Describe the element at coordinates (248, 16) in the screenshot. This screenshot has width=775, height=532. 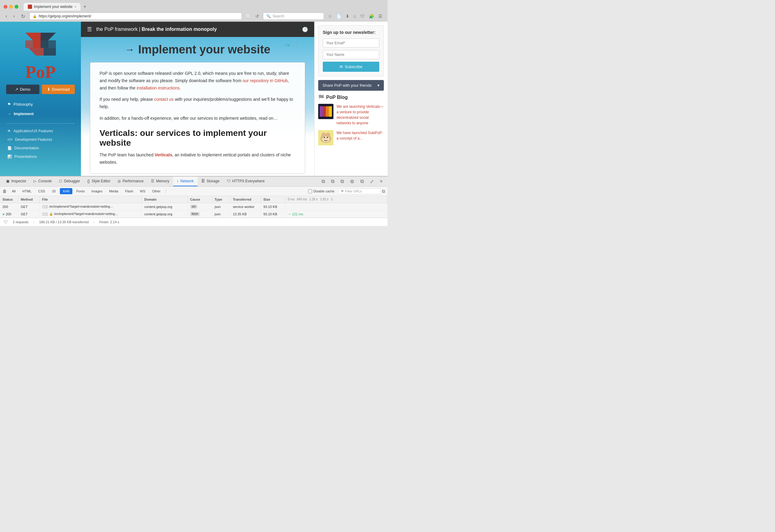
I see `cast-icon: ⬜` at that location.